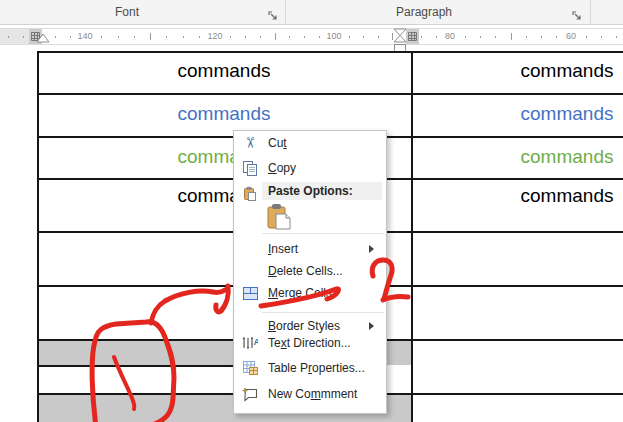 The width and height of the screenshot is (623, 422). I want to click on red-arrow-swoosh, so click(188, 306).